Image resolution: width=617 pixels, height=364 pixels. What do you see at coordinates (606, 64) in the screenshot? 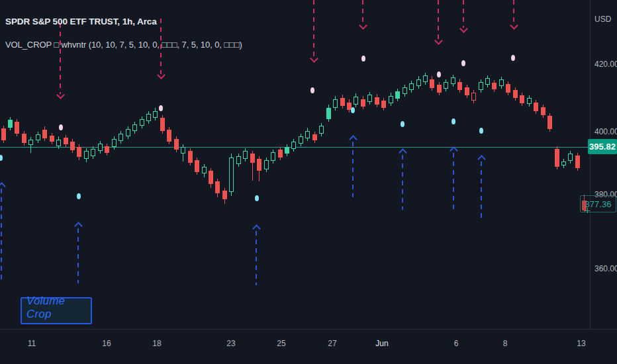
I see `price-tick-label: 420.00` at bounding box center [606, 64].